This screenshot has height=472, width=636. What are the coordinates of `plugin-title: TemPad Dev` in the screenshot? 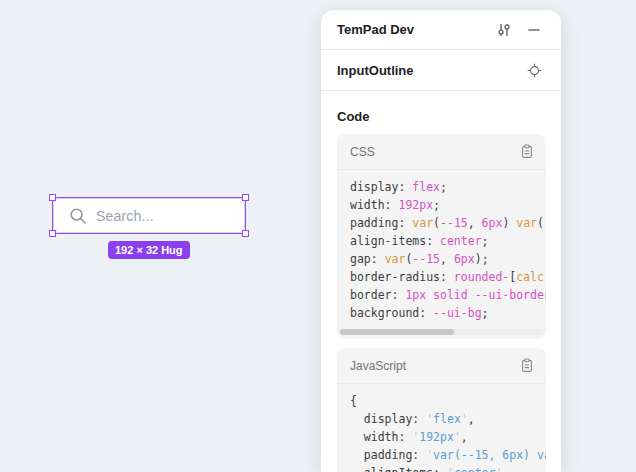 It's located at (415, 30).